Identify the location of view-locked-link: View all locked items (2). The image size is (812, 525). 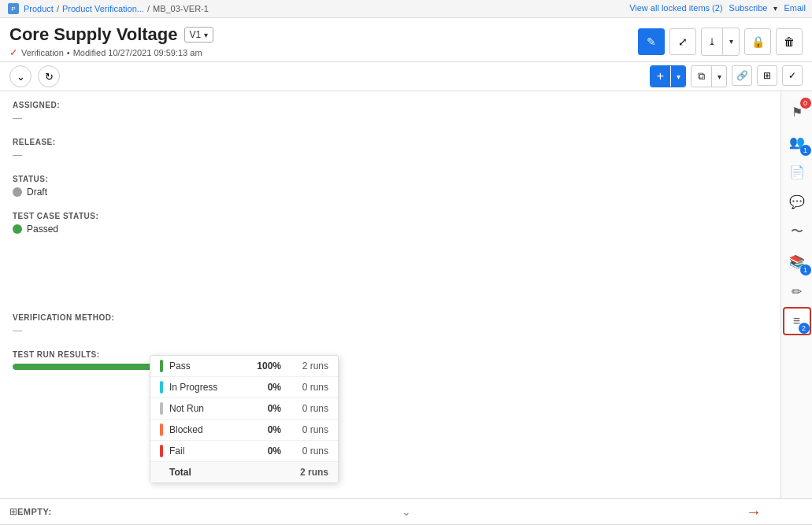
(676, 8).